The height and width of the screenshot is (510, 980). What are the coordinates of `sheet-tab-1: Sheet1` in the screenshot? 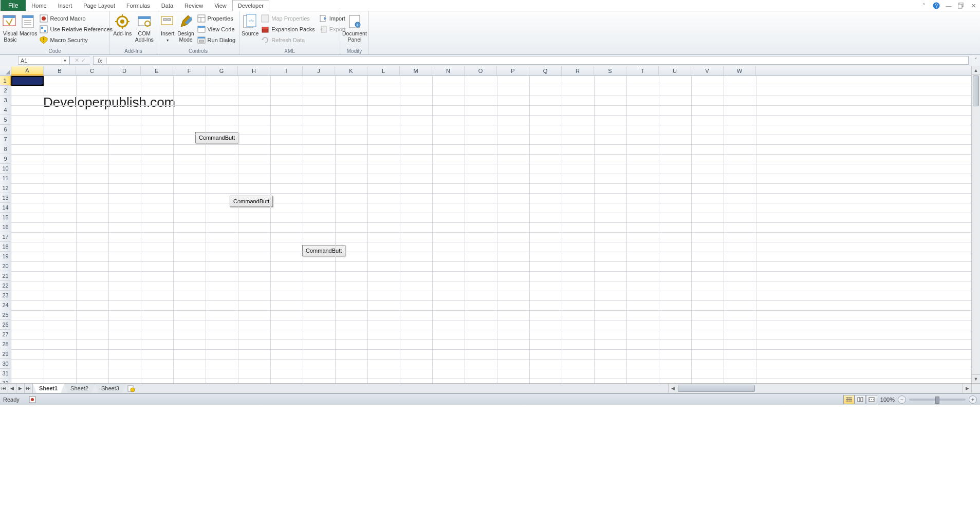 It's located at (48, 388).